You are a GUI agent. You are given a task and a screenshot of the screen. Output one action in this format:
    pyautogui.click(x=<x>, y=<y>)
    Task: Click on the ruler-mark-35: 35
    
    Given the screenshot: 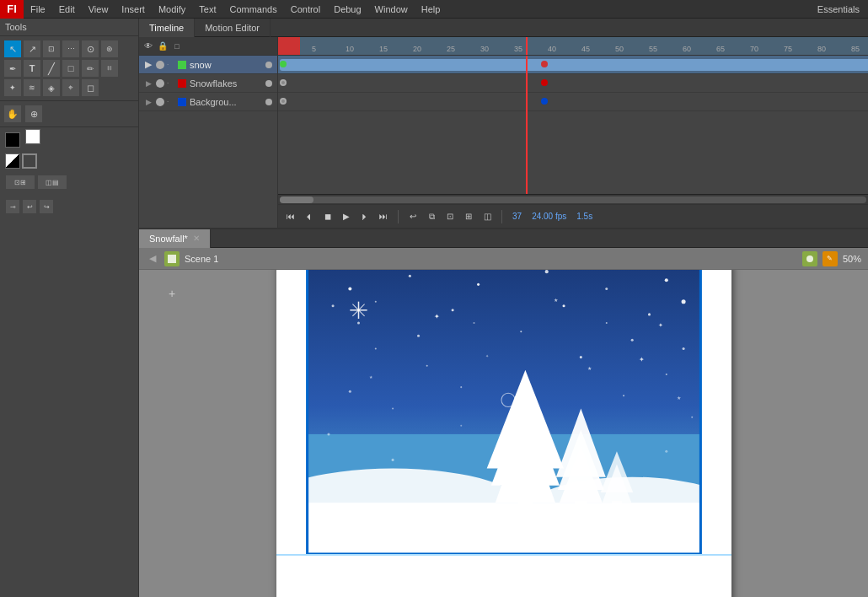 What is the action you would take?
    pyautogui.click(x=518, y=49)
    